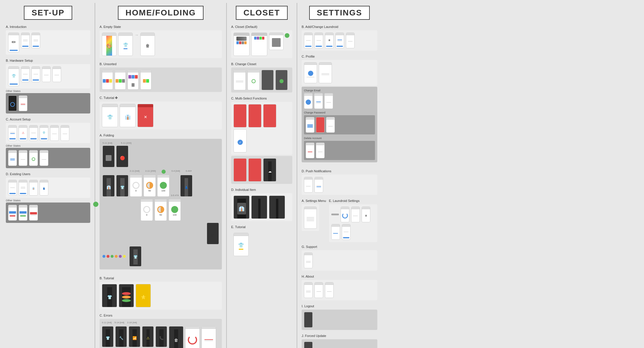 The width and height of the screenshot is (644, 348). I want to click on btutorial-label: B. Tutorial, so click(161, 278).